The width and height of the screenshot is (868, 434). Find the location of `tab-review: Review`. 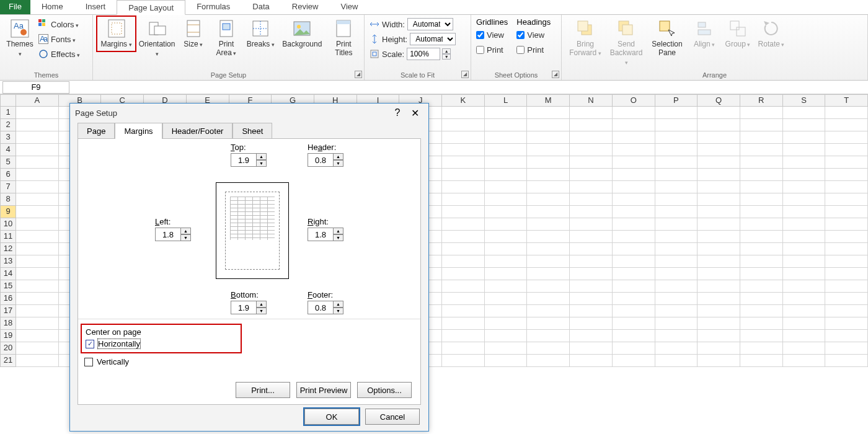

tab-review: Review is located at coordinates (305, 7).